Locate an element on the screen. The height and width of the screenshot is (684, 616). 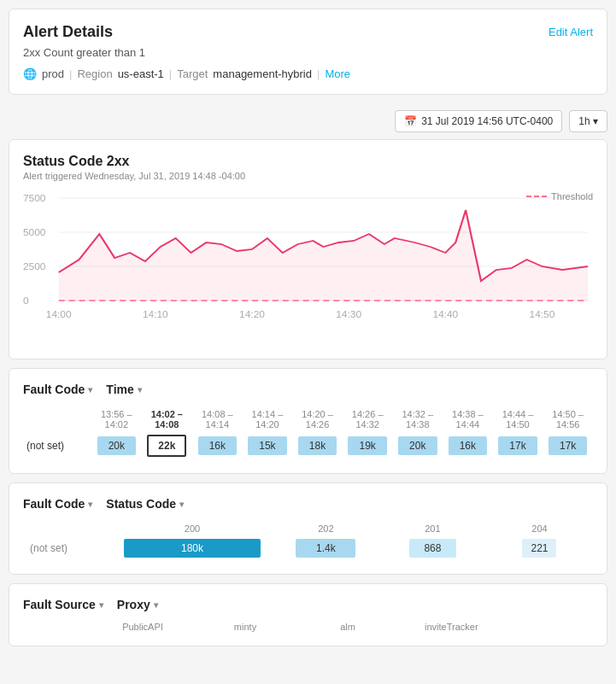
dropdown-icon: ▾ is located at coordinates (595, 121).